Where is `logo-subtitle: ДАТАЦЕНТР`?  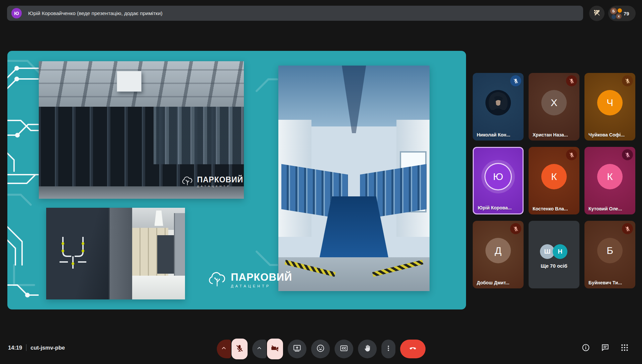
logo-subtitle: ДАТАЦЕНТР is located at coordinates (262, 286).